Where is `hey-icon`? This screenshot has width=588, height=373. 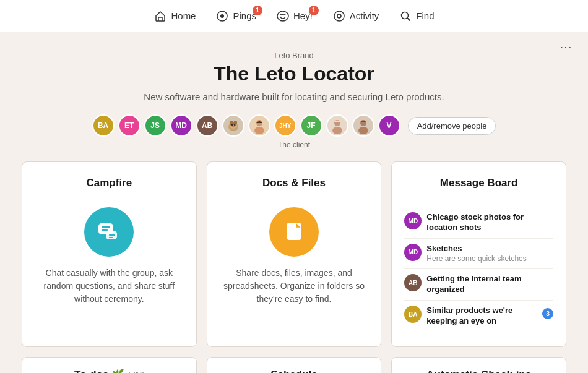 hey-icon is located at coordinates (283, 16).